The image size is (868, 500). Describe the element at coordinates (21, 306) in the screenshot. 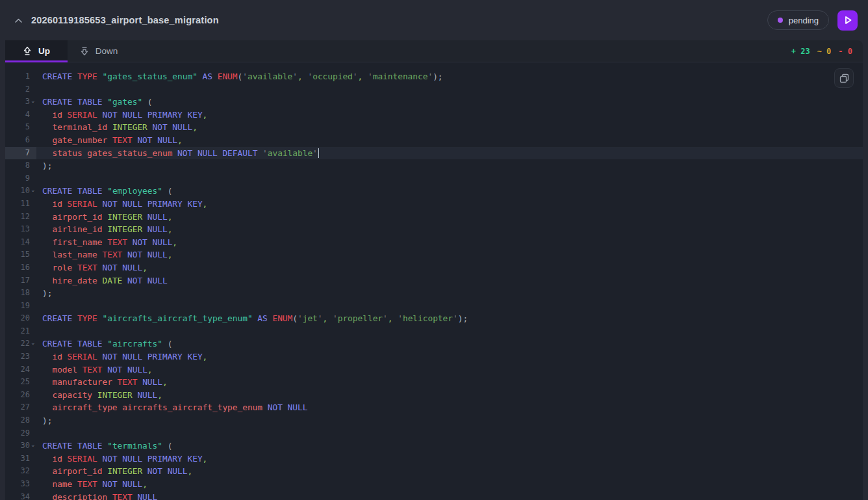

I see `line-number: 19` at that location.